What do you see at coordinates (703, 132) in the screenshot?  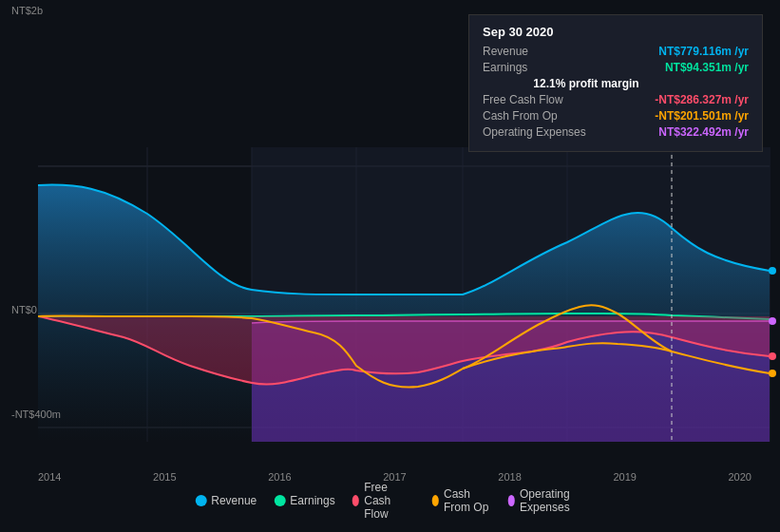 I see `tooltip-opex-value: NT$322.492m /yr` at bounding box center [703, 132].